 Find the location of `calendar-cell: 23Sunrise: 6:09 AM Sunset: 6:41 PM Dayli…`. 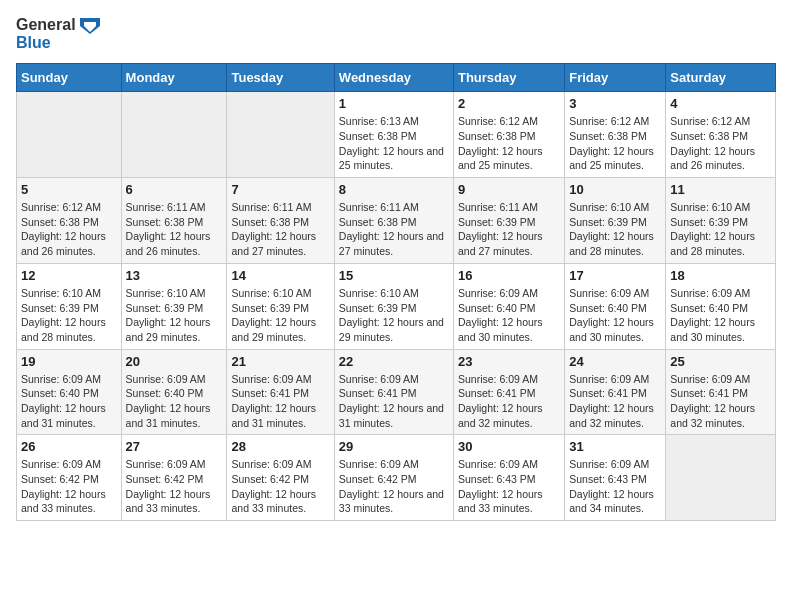

calendar-cell: 23Sunrise: 6:09 AM Sunset: 6:41 PM Dayli… is located at coordinates (508, 392).